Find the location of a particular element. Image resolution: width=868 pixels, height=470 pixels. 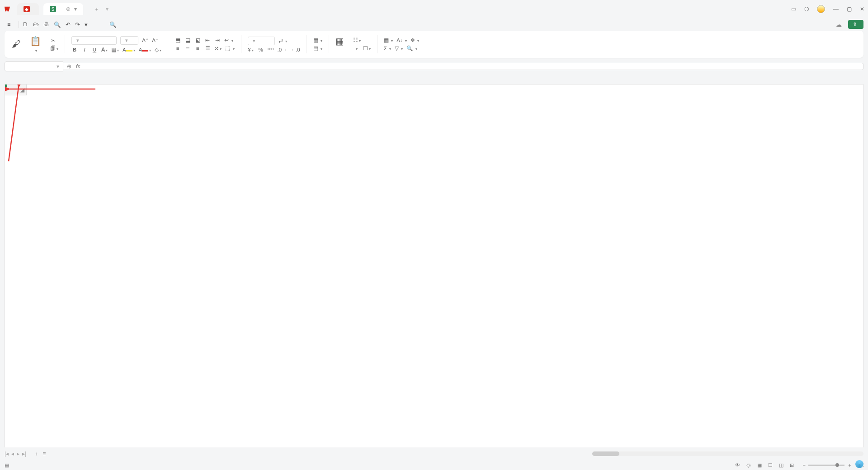

select-all-corner: ◢ is located at coordinates (16, 90).